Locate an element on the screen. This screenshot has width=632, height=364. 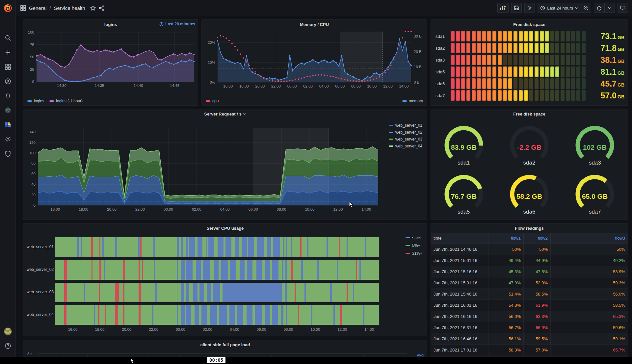
gauge-svg: 83.9 GB is located at coordinates (464, 141).